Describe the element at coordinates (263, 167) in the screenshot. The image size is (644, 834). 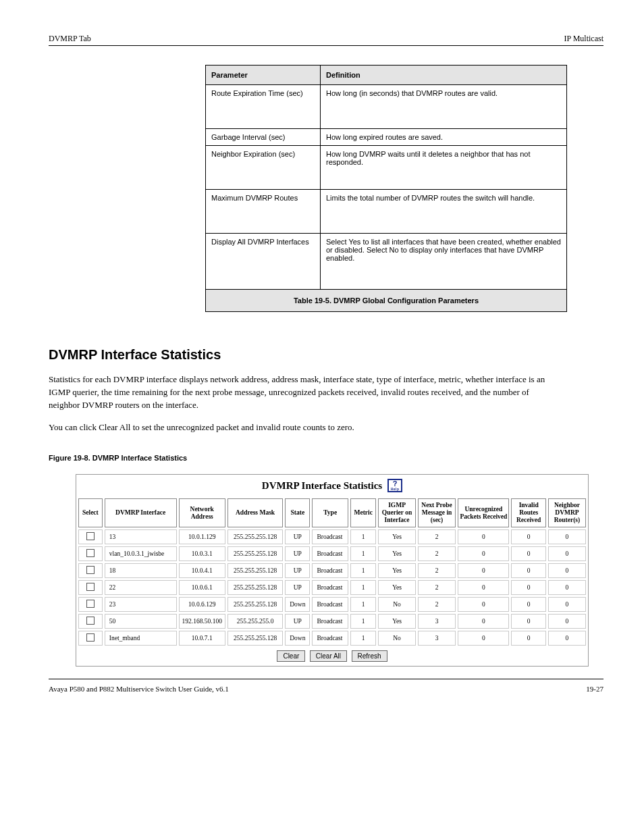
I see `param-name: Neighbor Expiration (sec)` at that location.